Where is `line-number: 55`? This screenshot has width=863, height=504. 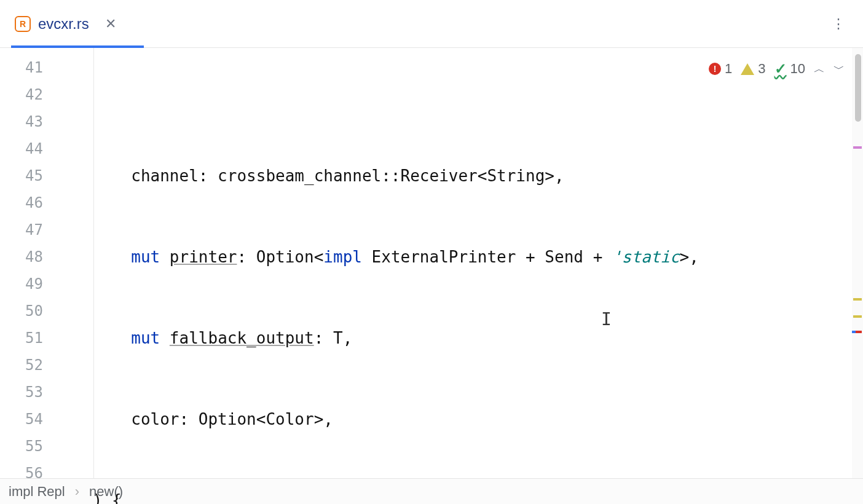
line-number: 55 is located at coordinates (22, 446).